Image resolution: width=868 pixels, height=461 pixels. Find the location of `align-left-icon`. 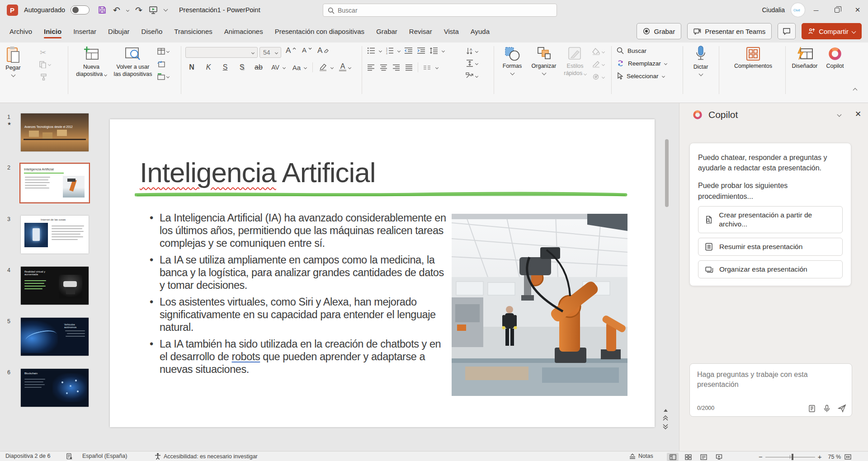

align-left-icon is located at coordinates (371, 68).